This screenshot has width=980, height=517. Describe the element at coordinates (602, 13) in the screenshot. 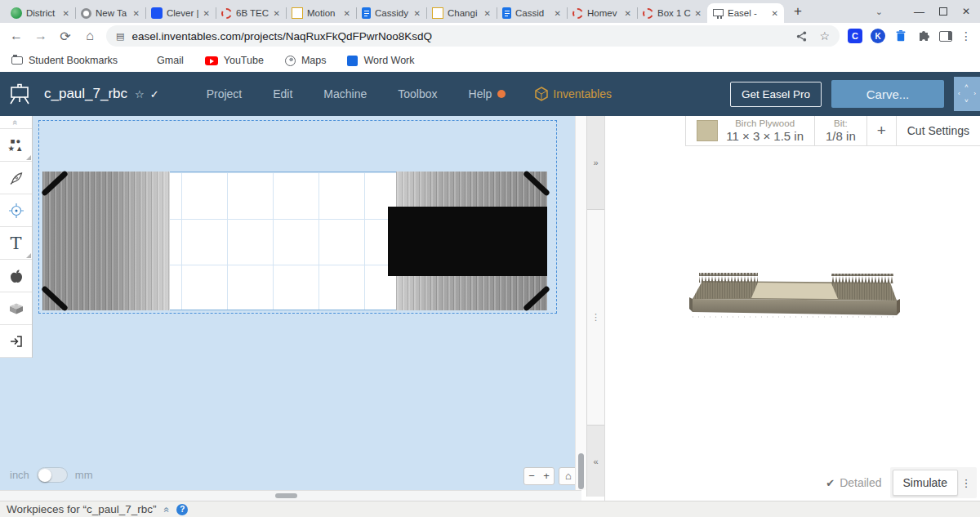

I see `browser-tab: Homev ✕` at that location.